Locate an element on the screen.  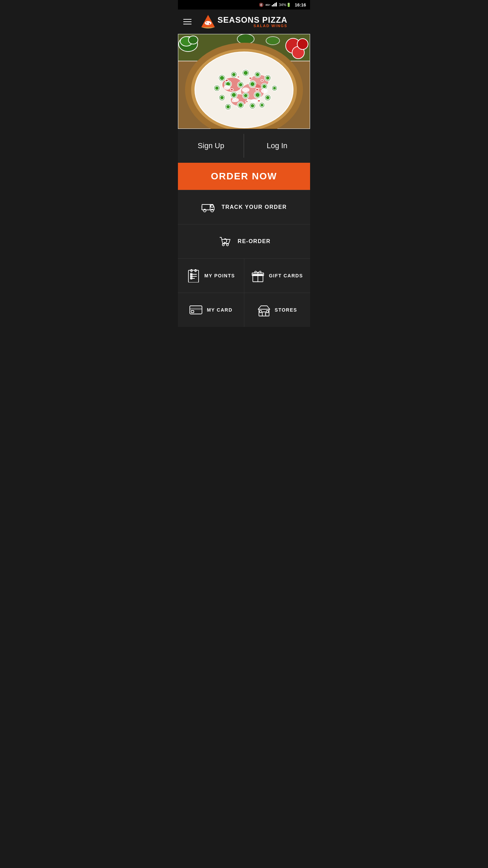
logo: S SEASONS PIZZA SALAD WINGS is located at coordinates (244, 22).